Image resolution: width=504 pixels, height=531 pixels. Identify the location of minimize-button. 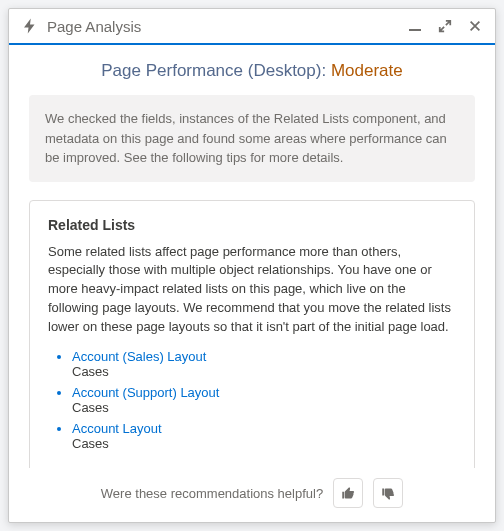
(415, 26).